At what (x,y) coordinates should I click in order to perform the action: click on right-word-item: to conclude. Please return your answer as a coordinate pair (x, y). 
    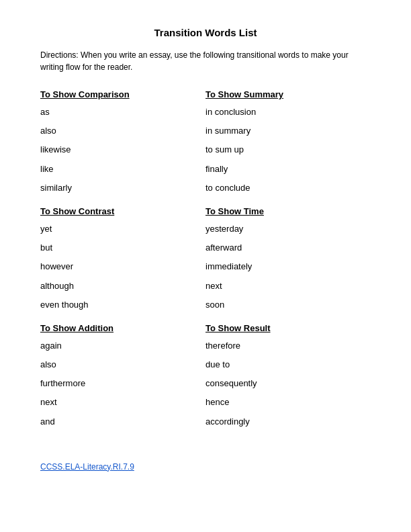
    Looking at the image, I should click on (288, 188).